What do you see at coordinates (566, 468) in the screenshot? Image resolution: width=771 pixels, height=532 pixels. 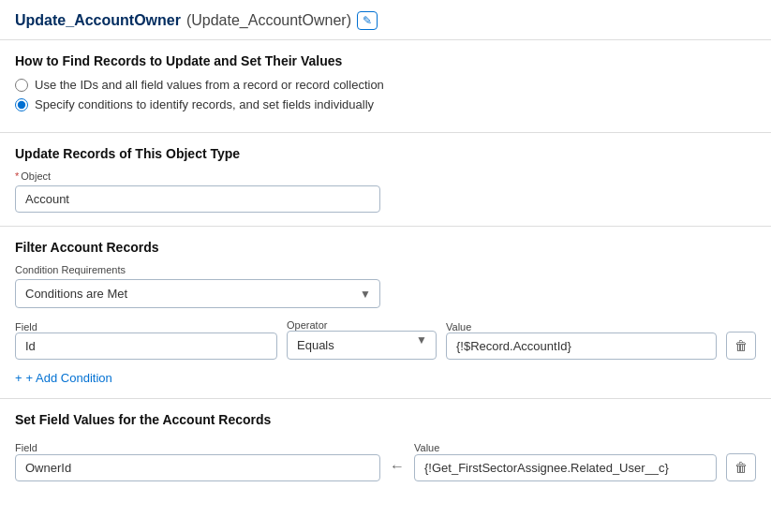 I see `set-value-input-wrap` at bounding box center [566, 468].